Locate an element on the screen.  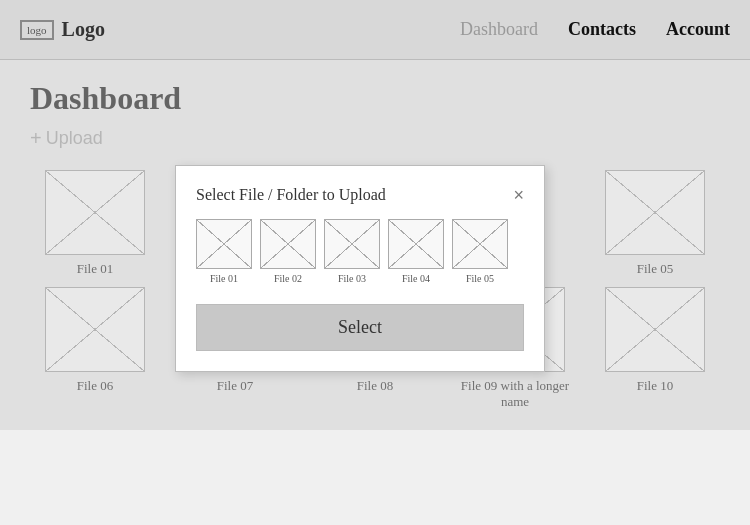
header-nav: Dashboard Contacts Account is located at coordinates (595, 30).